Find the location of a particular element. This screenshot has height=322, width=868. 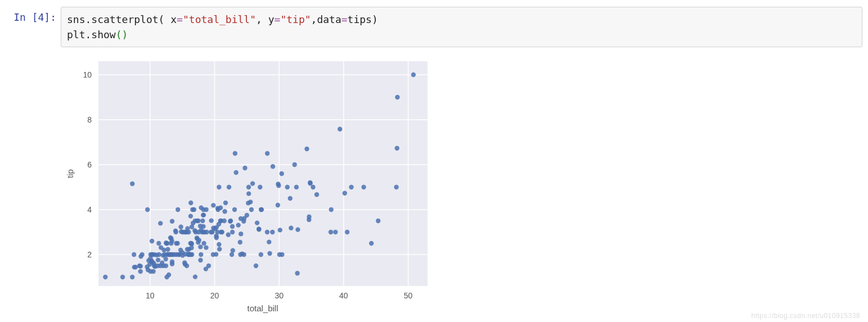

code-token: ) is located at coordinates (375, 19).